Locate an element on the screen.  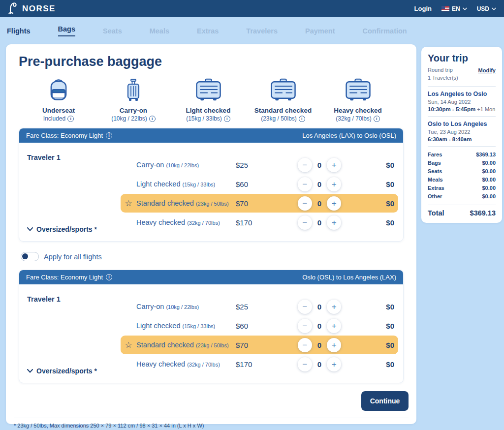
login-button: Login is located at coordinates (423, 9).